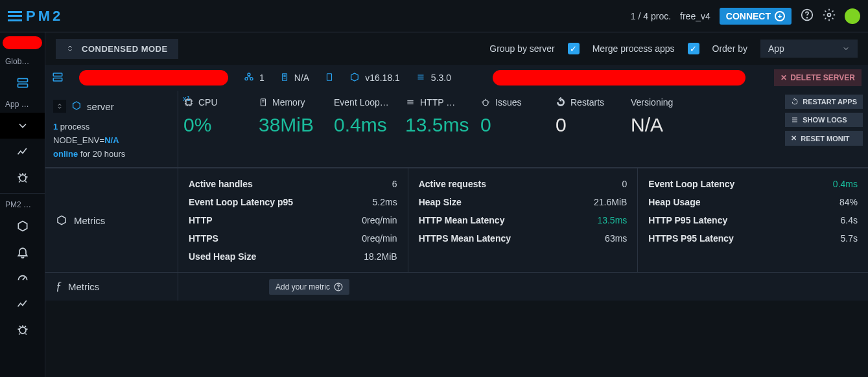 This screenshot has width=868, height=377. I want to click on merge-apps-checkbox: ✓, so click(694, 49).